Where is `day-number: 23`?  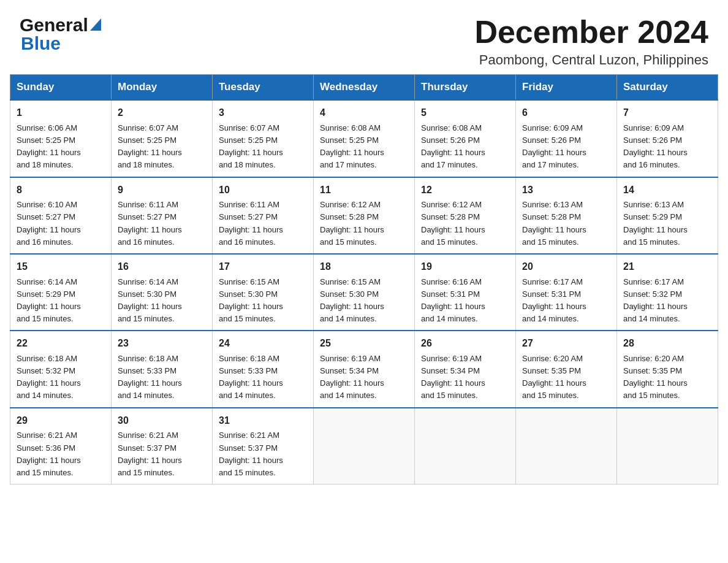
day-number: 23 is located at coordinates (162, 343).